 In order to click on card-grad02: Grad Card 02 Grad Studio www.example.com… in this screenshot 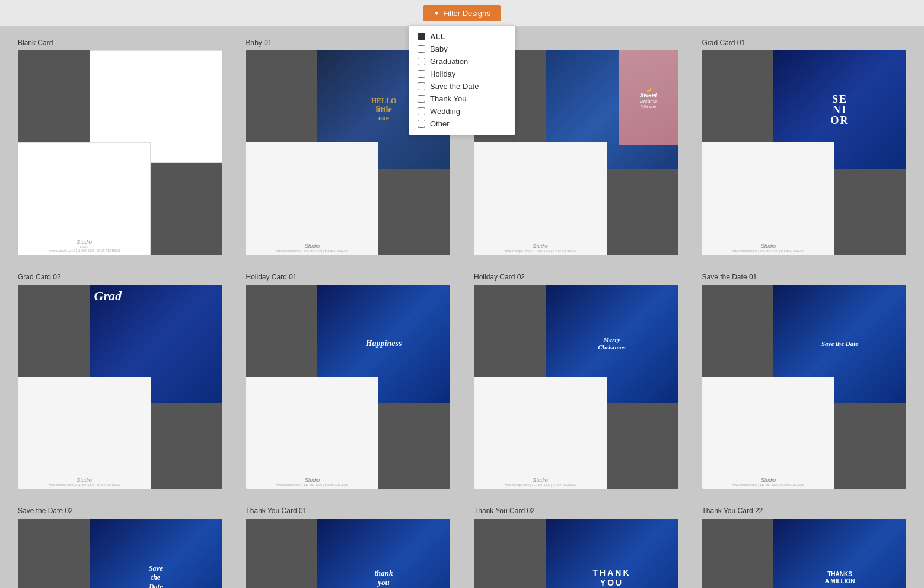, I will do `click(120, 381)`.